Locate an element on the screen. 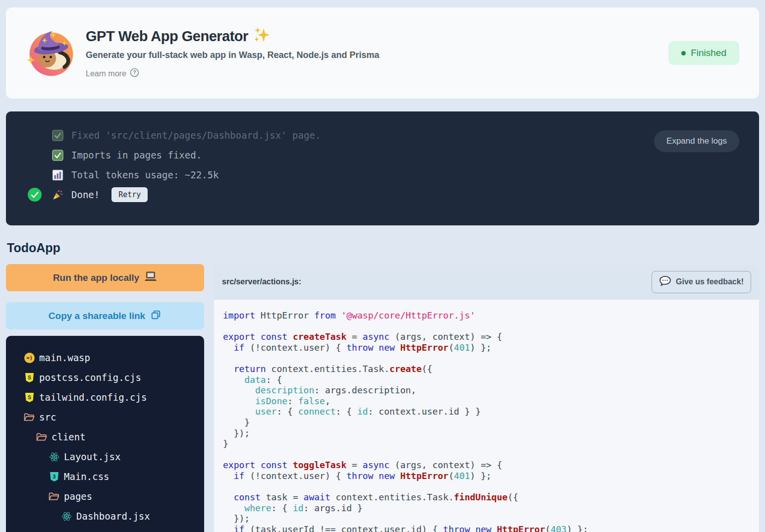 The image size is (765, 532). file-tree-item-layout-jsx: Layout.jsx is located at coordinates (105, 457).